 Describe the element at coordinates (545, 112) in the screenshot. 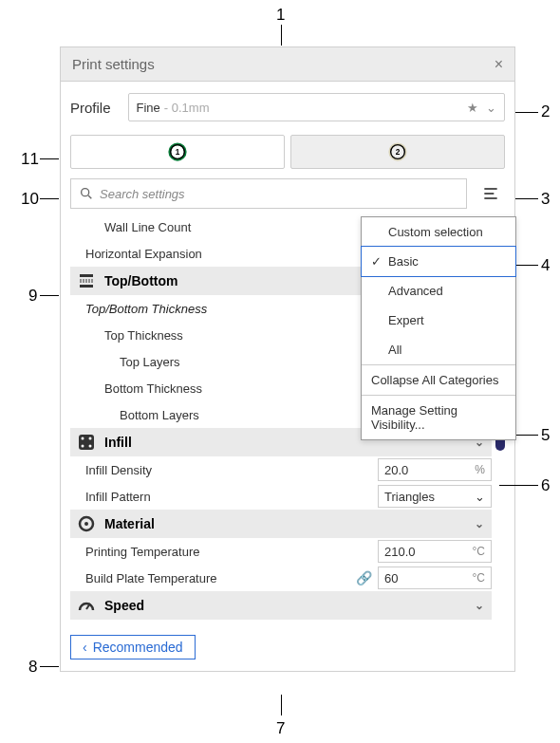

I see `callout: 2` at that location.